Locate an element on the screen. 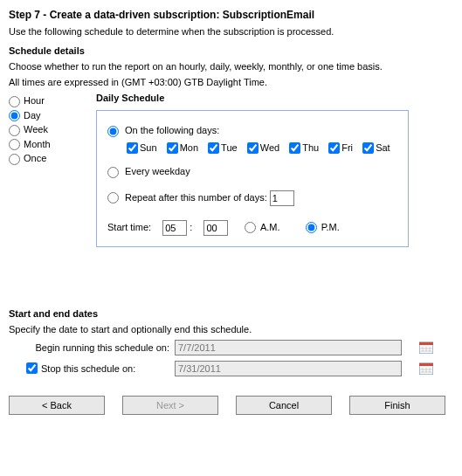  freq-label-month: Month is located at coordinates (37, 144).